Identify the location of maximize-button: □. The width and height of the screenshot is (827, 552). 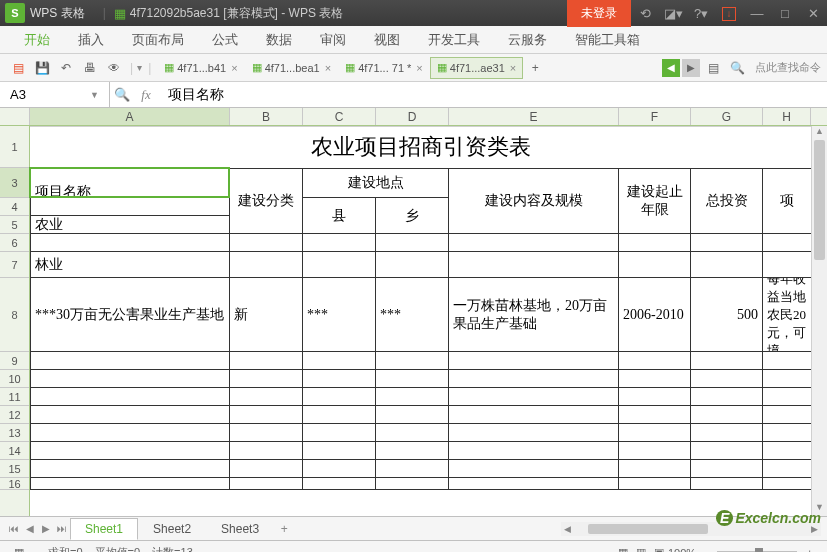
(785, 14).